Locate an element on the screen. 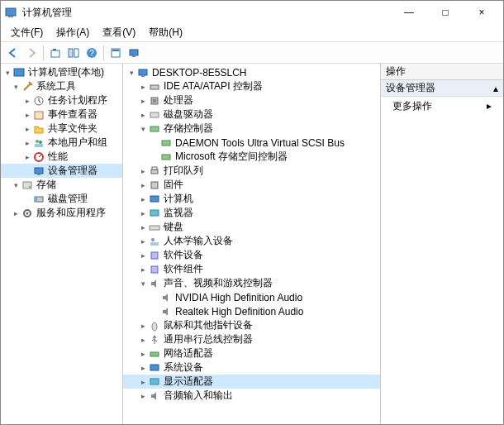 This screenshot has width=504, height=425. device-usb: ▸通用串行总线控制器 is located at coordinates (251, 339).